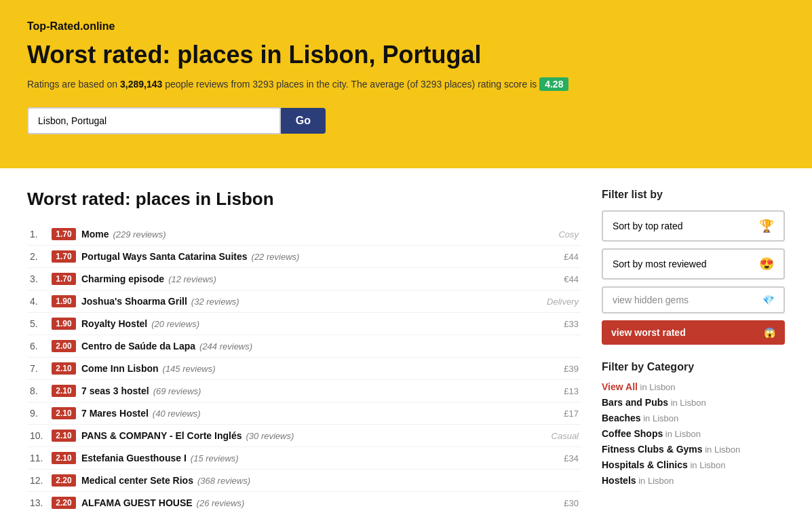  What do you see at coordinates (64, 480) in the screenshot?
I see `place-score: 2.20` at bounding box center [64, 480].